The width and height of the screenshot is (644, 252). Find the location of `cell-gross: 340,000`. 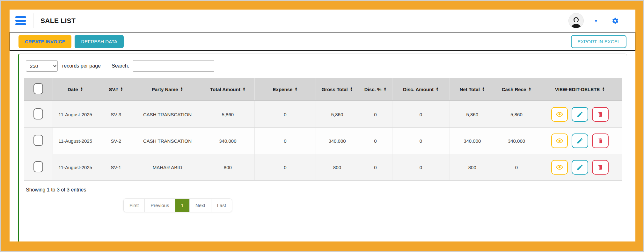

cell-gross: 340,000 is located at coordinates (337, 141).